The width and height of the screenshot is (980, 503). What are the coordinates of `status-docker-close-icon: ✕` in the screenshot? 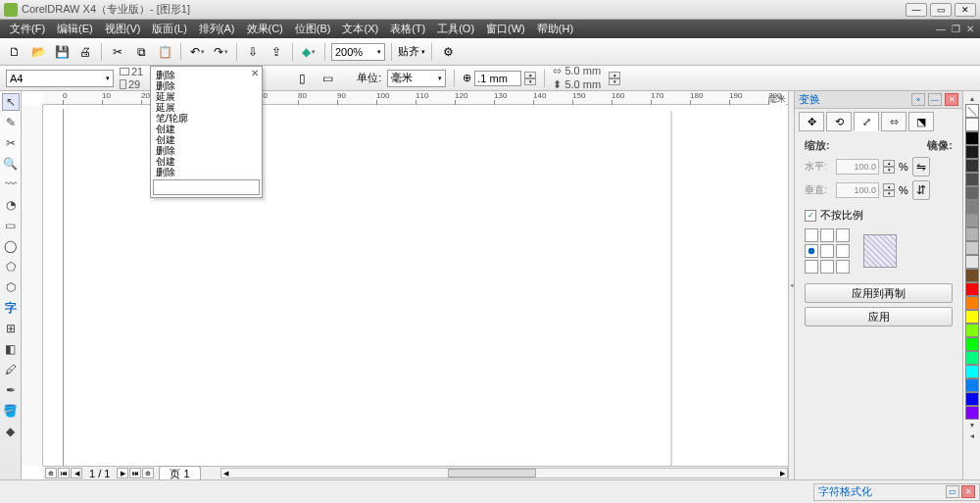 It's located at (968, 492).